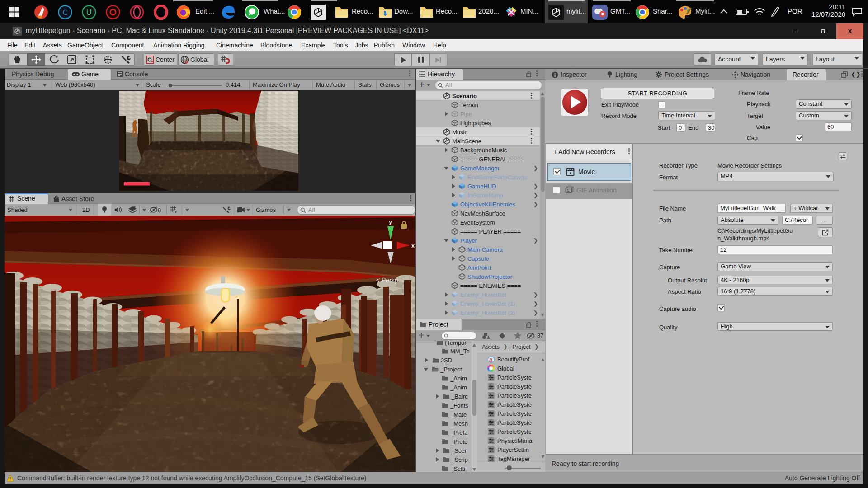 The width and height of the screenshot is (868, 488). Describe the element at coordinates (413, 246) in the screenshot. I see `svg-text: x` at that location.